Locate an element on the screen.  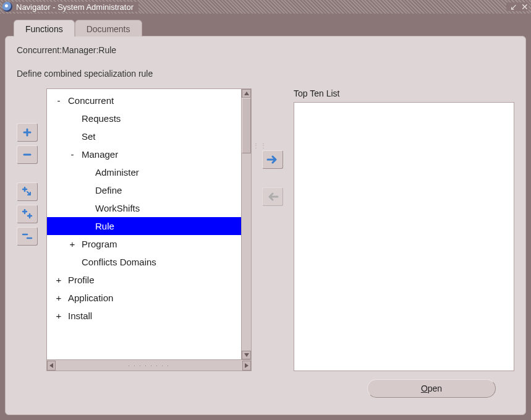
shuttle-buttons is located at coordinates (273, 230).